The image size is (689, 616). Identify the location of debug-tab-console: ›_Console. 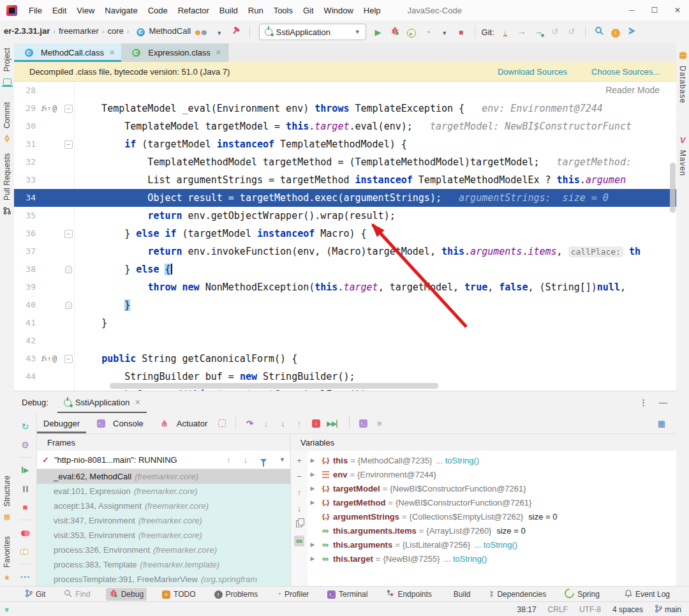
(118, 423).